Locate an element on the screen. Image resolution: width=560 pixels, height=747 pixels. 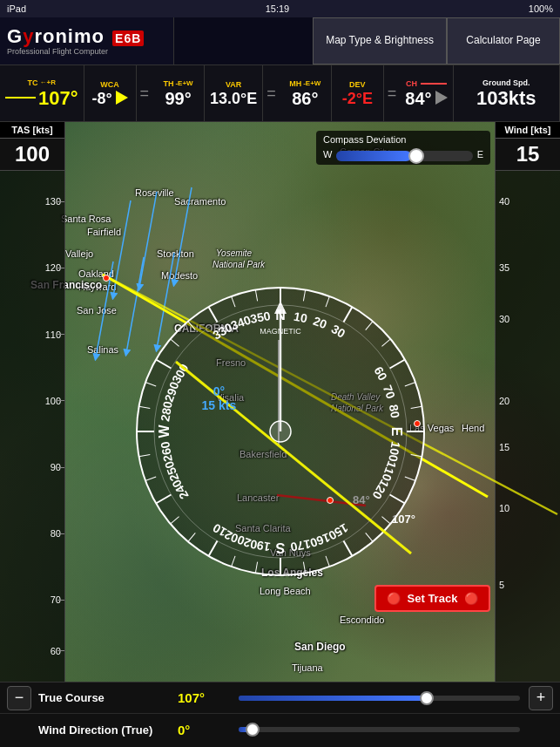
svg-text: S is located at coordinates (280, 547).